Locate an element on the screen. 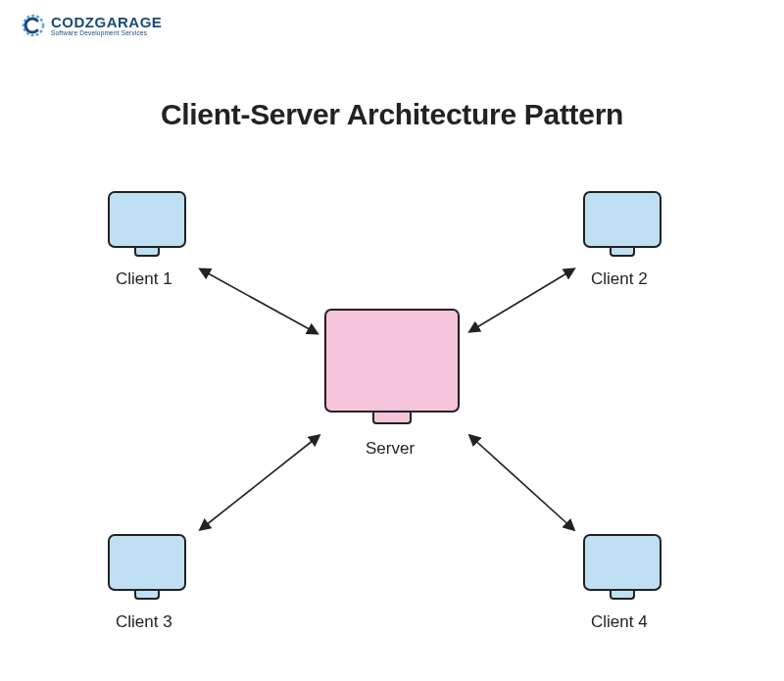  arrow-client2-server is located at coordinates (521, 300).